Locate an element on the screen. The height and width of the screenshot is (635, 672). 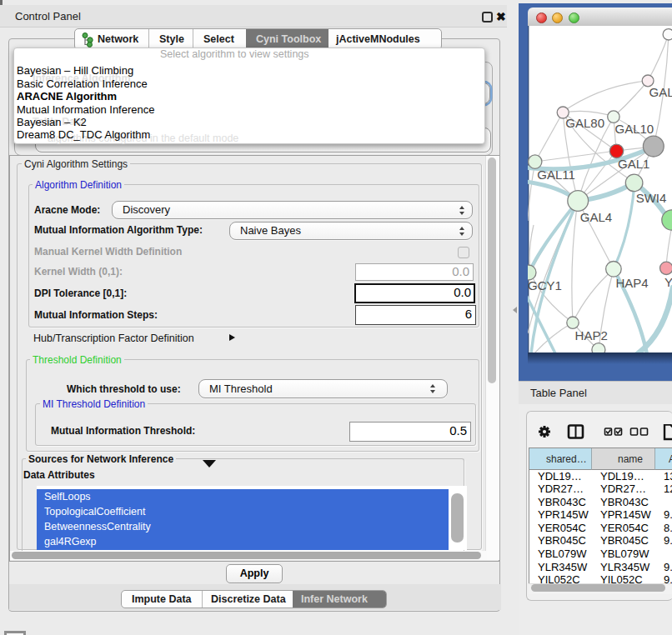
svg-text: GAL1 is located at coordinates (634, 163).